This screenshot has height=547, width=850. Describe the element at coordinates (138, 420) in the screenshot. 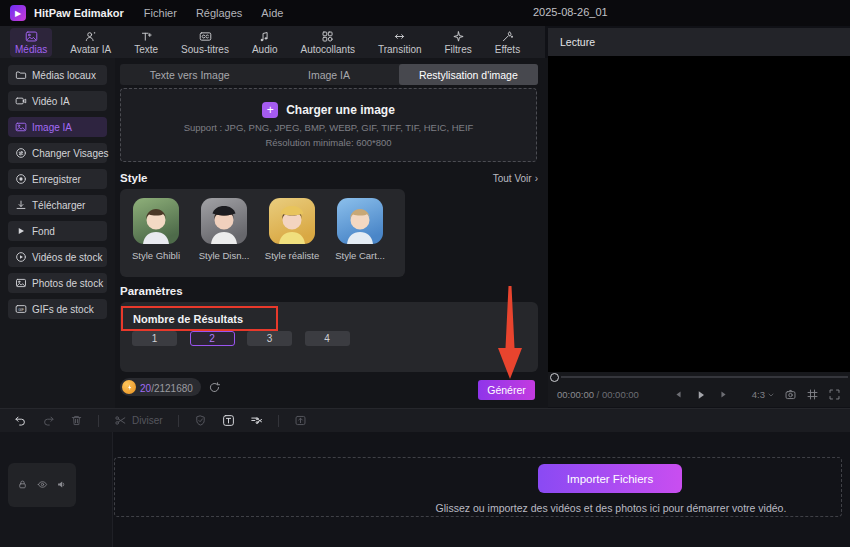

I see `toolbar-scissors-button: Diviser` at that location.